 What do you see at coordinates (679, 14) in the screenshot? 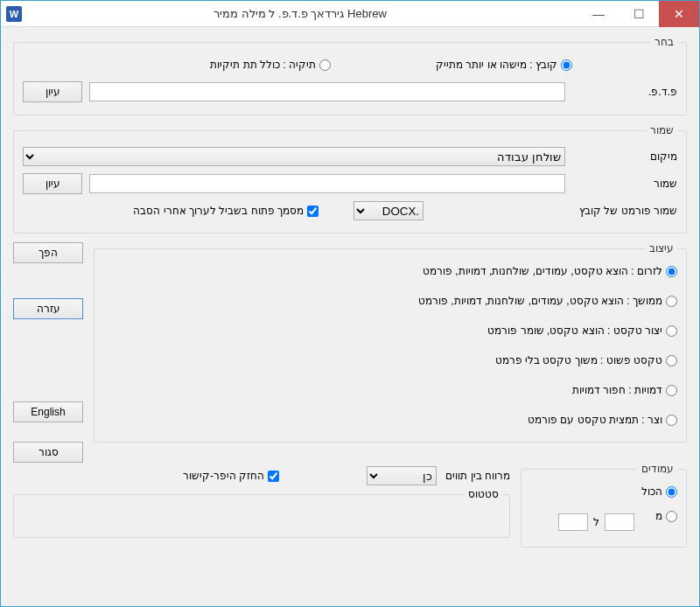
I see `close-button: ✕` at bounding box center [679, 14].